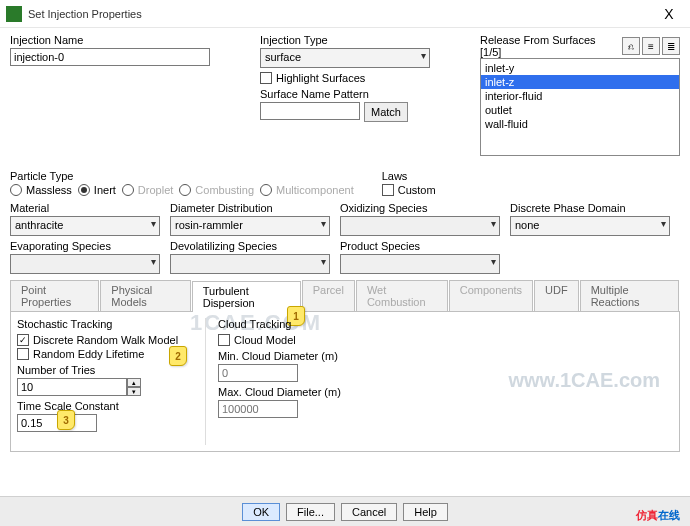 The width and height of the screenshot is (690, 526). What do you see at coordinates (16, 190) in the screenshot?
I see `particle-massless-radio` at bounding box center [16, 190].